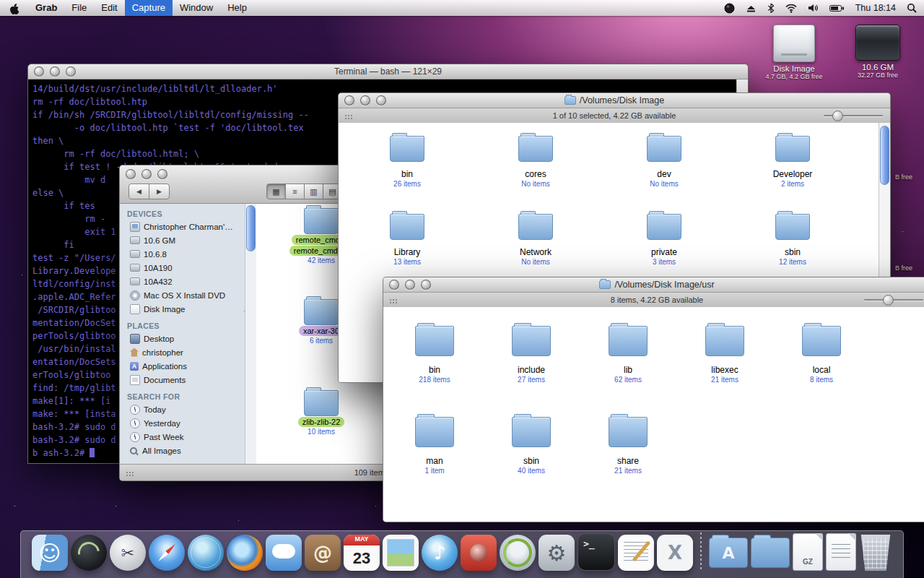 The height and width of the screenshot is (578, 924). Describe the element at coordinates (237, 8) in the screenshot. I see `menu-help: Help` at that location.